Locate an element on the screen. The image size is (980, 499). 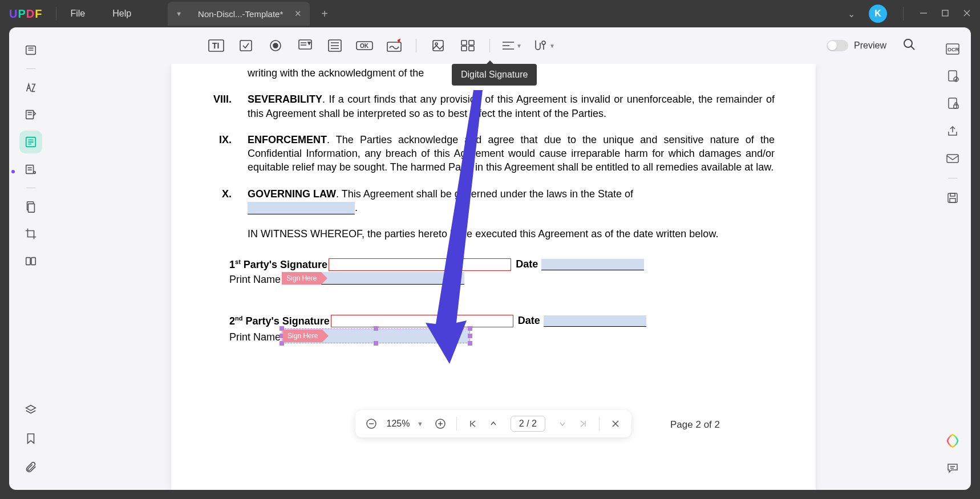
save-button is located at coordinates (953, 198).